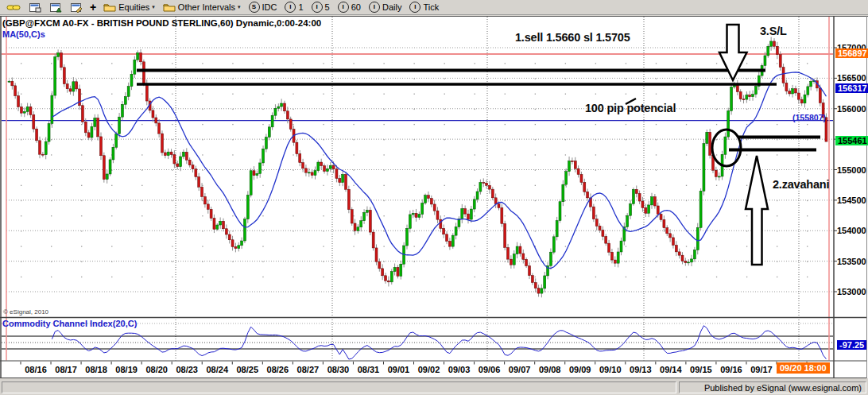 This screenshot has width=868, height=395. What do you see at coordinates (550, 370) in the screenshot?
I see `x-axis-label: 09/08` at bounding box center [550, 370].